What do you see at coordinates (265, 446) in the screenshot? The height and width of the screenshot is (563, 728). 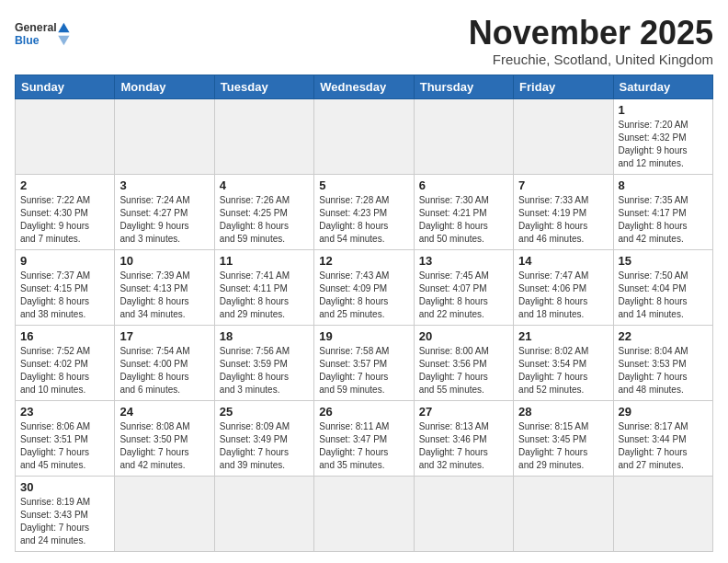 I see `day-info: Sunrise: 8:09 AM Sunset: 3:49 PM Dayligh…` at bounding box center [265, 446].